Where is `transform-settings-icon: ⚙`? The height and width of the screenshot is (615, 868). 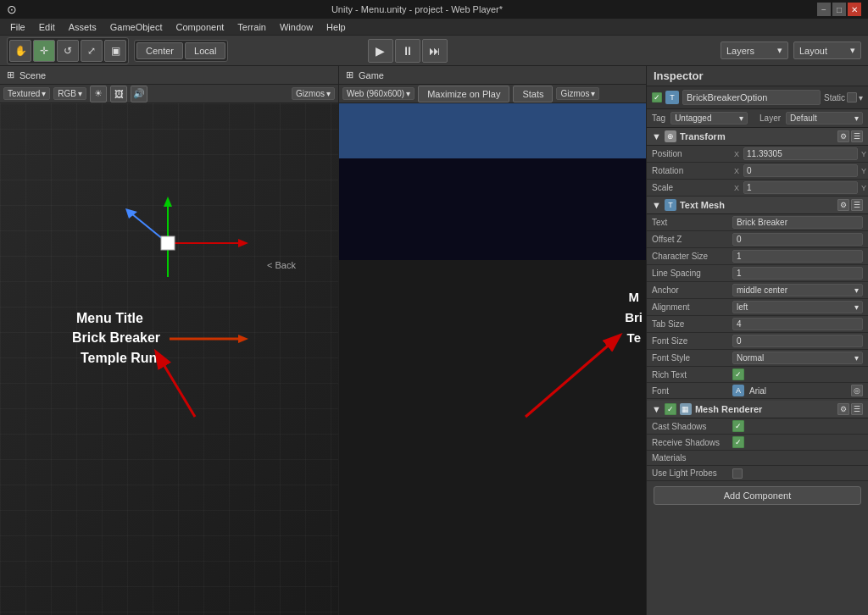
transform-settings-icon: ⚙ is located at coordinates (843, 136).